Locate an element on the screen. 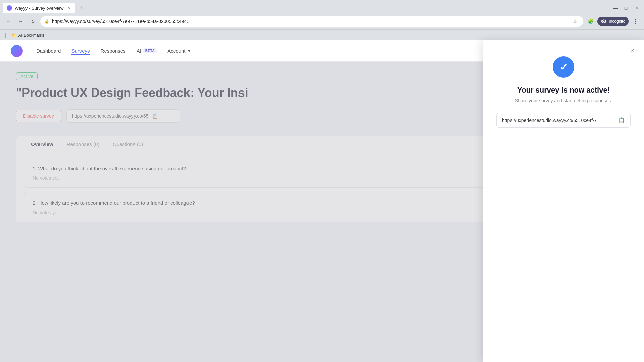 The image size is (644, 362). nav-ai: AI BETA is located at coordinates (147, 51).